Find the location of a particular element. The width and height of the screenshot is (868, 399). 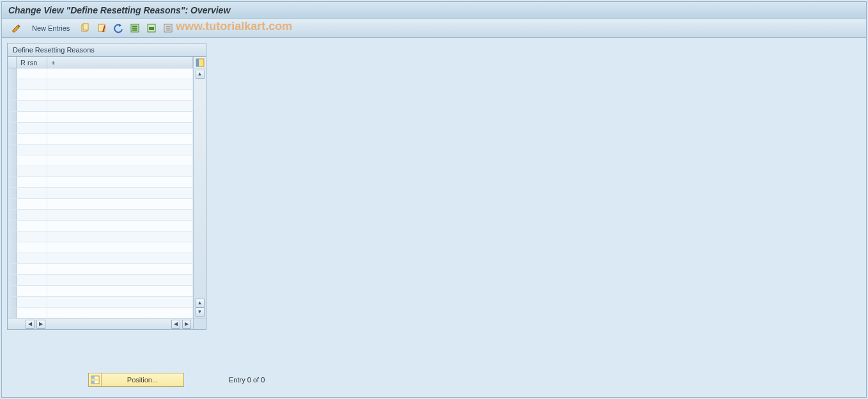

copy-as-icon is located at coordinates (85, 28).